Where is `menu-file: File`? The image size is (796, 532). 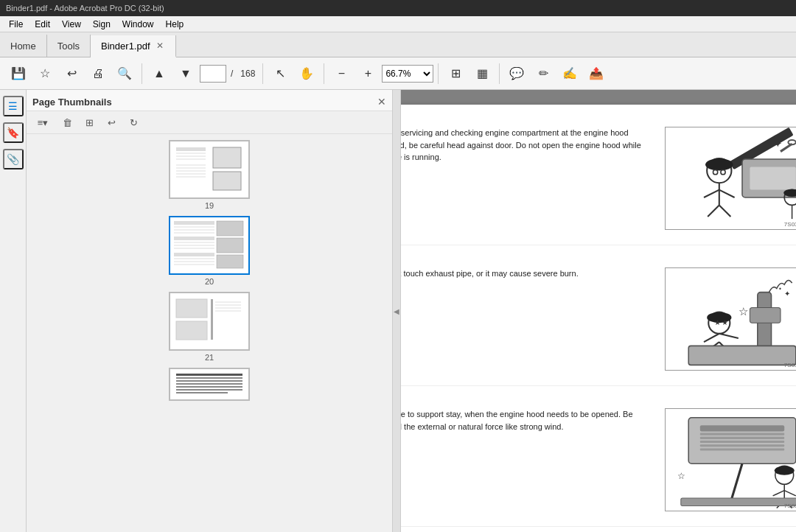 menu-file: File is located at coordinates (16, 24).